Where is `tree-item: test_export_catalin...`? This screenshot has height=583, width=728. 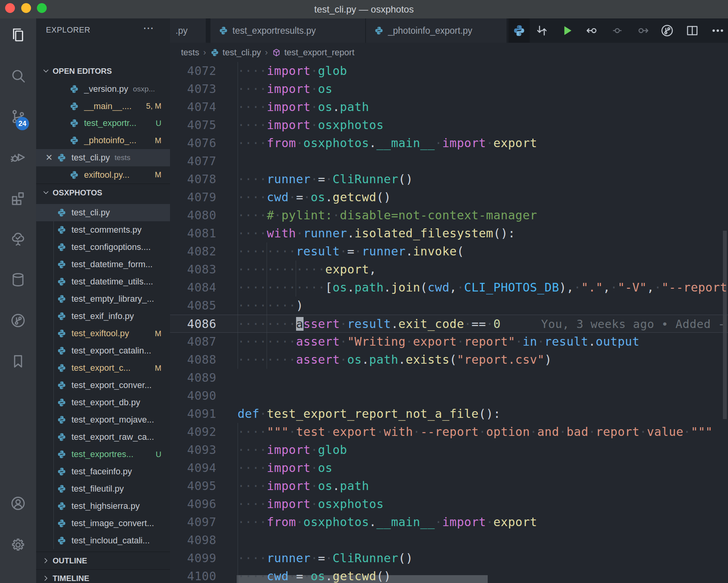 tree-item: test_export_catalin... is located at coordinates (103, 351).